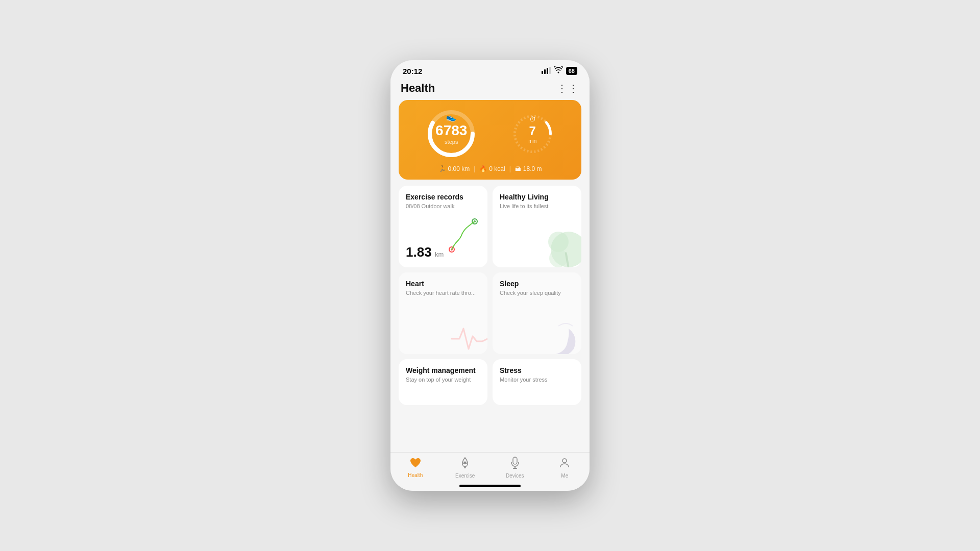 This screenshot has width=980, height=551. I want to click on content-scroll: 👟 6783 steps ⏱ 7 min 🏃, so click(490, 276).